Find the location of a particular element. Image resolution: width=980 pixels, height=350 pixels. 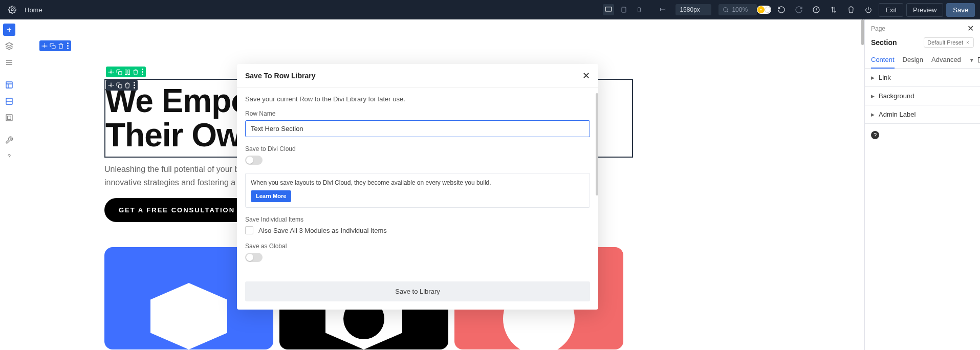

tab-advanced: Advanced is located at coordinates (946, 60).